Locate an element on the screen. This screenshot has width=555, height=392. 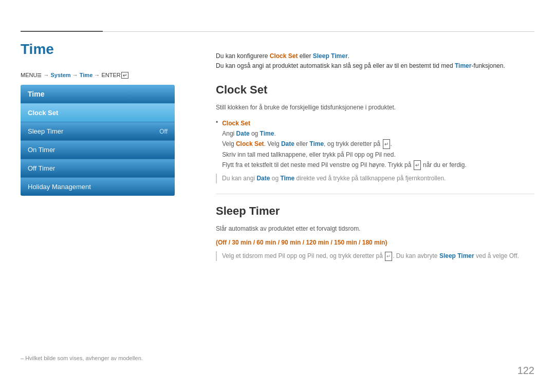
note-time: Time is located at coordinates (287, 178).